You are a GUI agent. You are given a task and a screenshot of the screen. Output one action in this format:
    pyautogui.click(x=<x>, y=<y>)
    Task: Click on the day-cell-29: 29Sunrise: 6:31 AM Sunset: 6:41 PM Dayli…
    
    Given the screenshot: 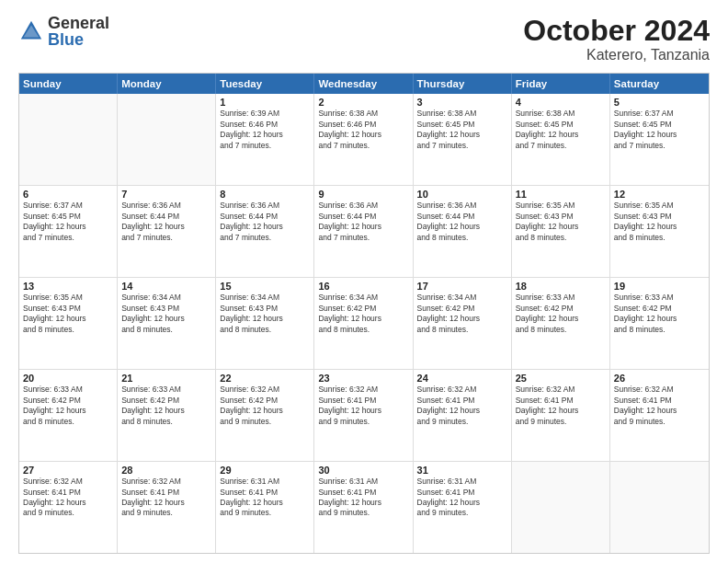 What is the action you would take?
    pyautogui.click(x=265, y=508)
    